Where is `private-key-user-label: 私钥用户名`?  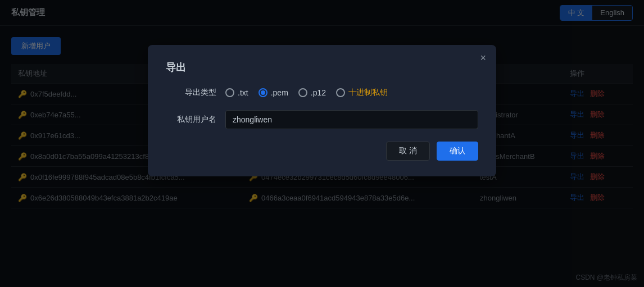
private-key-user-label: 私钥用户名 is located at coordinates (191, 120).